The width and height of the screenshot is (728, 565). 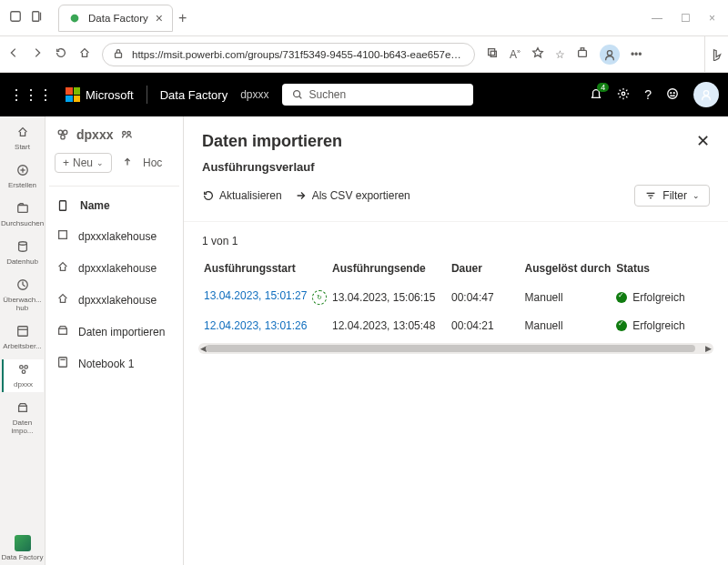 I want to click on workspace-header: dpxxx, so click(x=115, y=135).